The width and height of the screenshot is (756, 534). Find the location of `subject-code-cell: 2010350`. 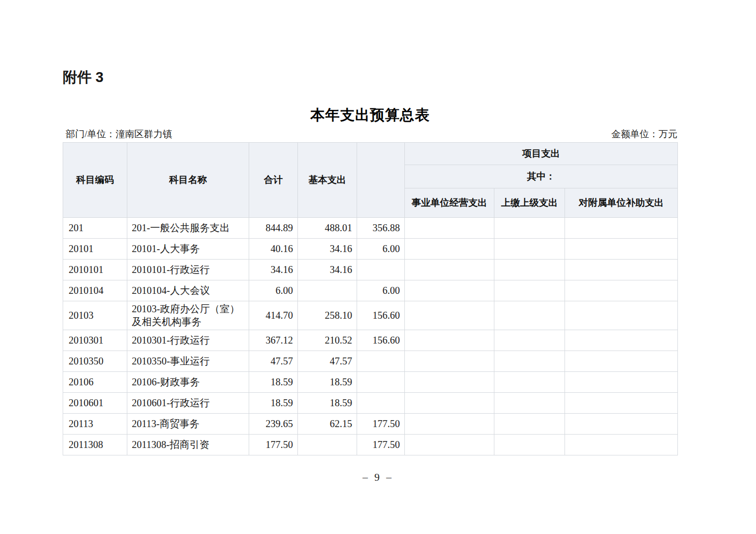

subject-code-cell: 2010350 is located at coordinates (95, 361).